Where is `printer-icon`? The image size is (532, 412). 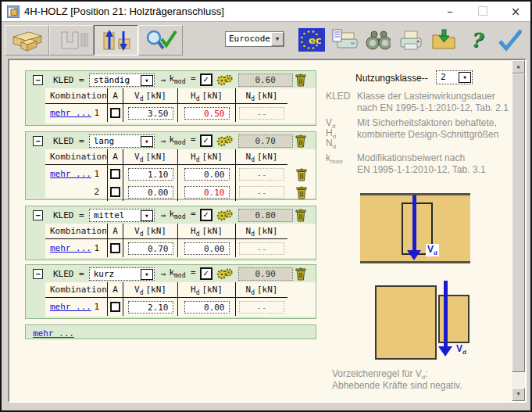
printer-icon is located at coordinates (410, 40).